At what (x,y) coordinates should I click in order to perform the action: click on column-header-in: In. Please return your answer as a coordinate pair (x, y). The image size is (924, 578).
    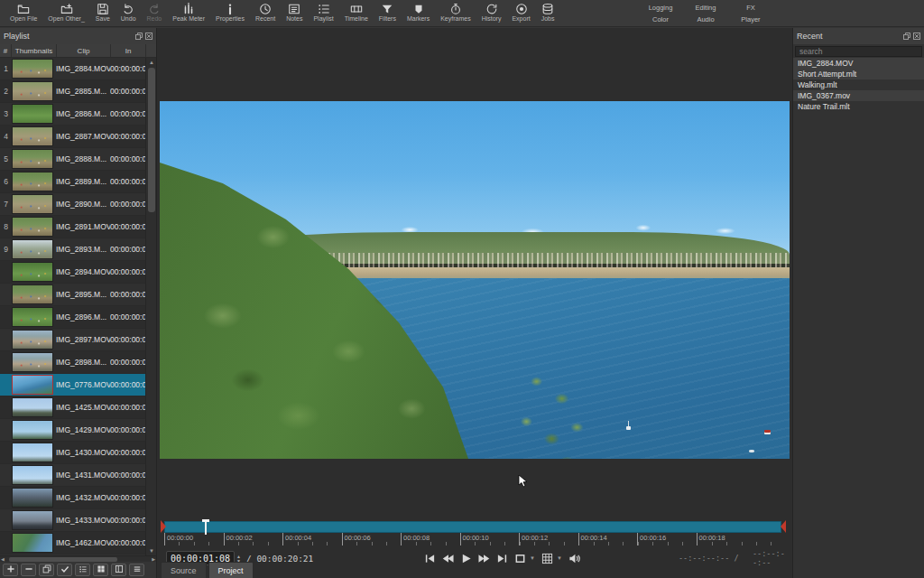
    Looking at the image, I should click on (128, 51).